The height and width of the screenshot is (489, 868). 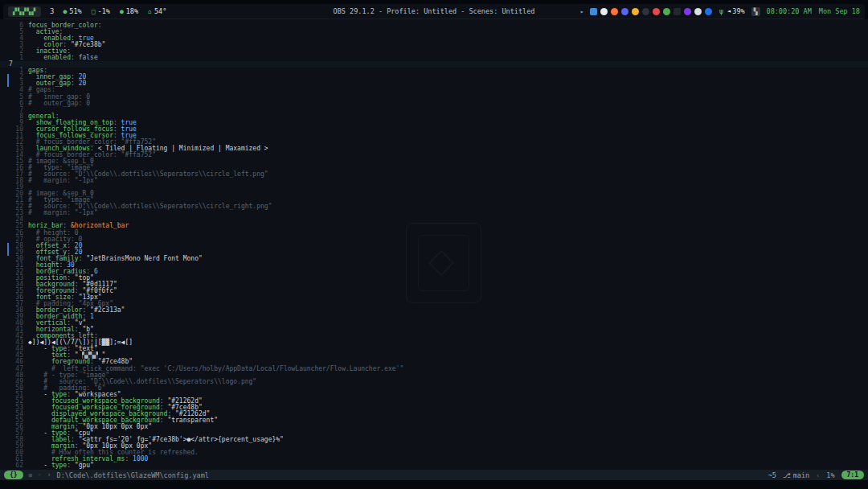 What do you see at coordinates (817, 475) in the screenshot?
I see `statusline-right: ~5 ⎇ main ‹ 1% 7:1` at bounding box center [817, 475].